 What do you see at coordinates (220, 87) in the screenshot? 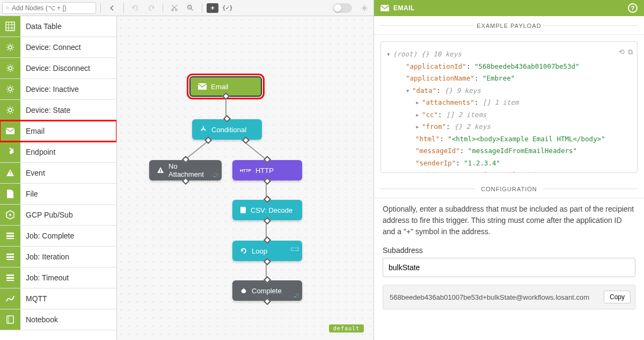
I see `node-label: Email` at bounding box center [220, 87].